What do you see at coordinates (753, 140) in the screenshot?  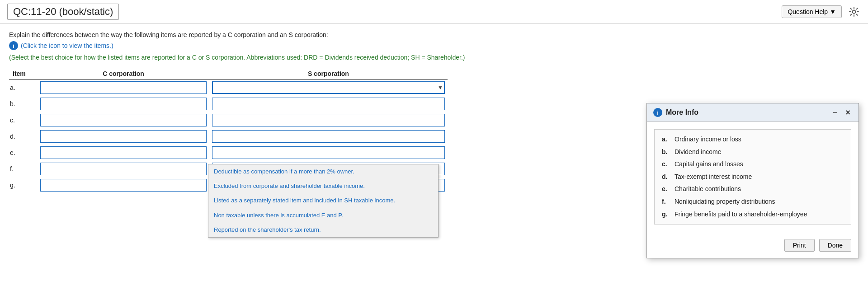 I see `modal-list-item-0: a.Ordinary income or loss` at bounding box center [753, 140].